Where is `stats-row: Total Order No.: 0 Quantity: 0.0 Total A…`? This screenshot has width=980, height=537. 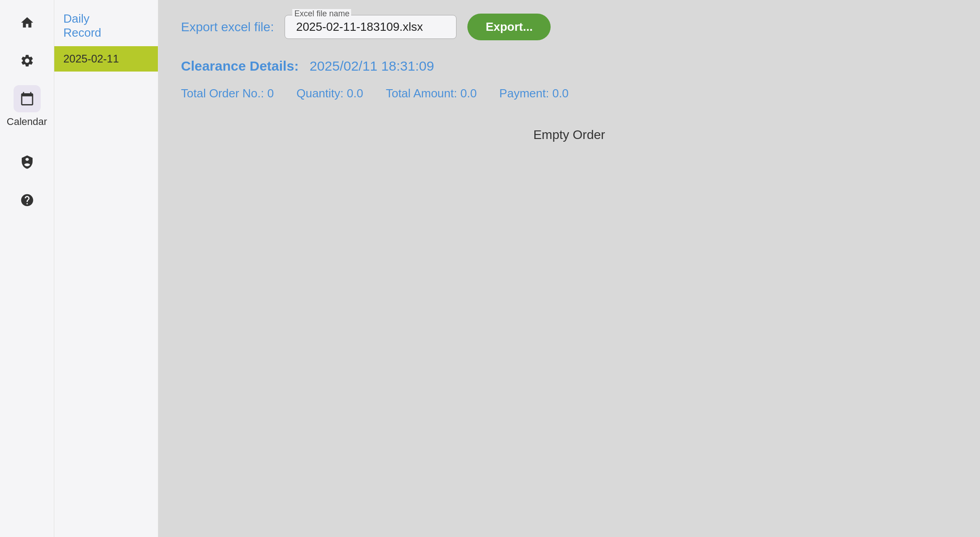
stats-row: Total Order No.: 0 Quantity: 0.0 Total A… is located at coordinates (569, 93).